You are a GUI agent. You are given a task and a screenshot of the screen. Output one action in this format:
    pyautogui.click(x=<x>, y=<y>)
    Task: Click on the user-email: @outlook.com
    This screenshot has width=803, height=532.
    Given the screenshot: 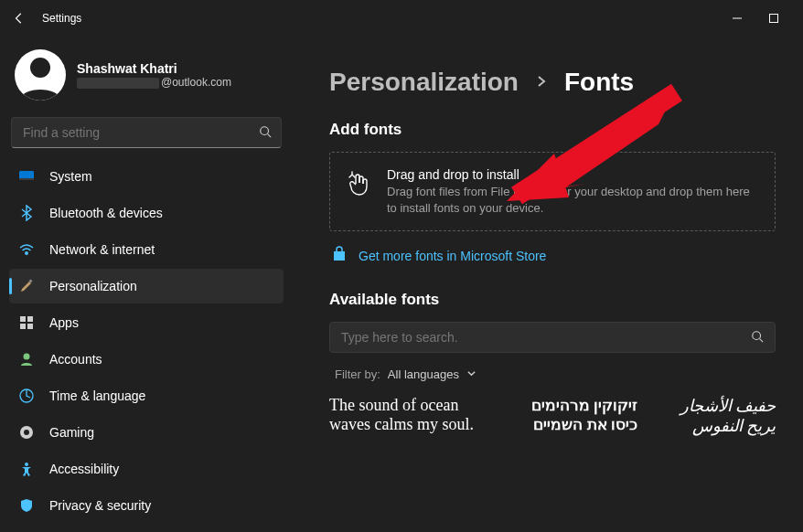 What is the action you would take?
    pyautogui.click(x=154, y=82)
    